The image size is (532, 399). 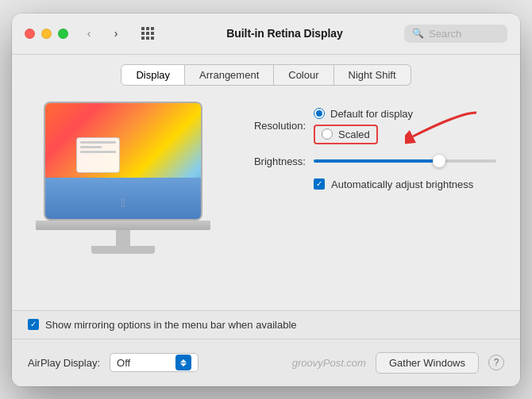 I want to click on auto-brightness-row: ✓ Automatically adjust brightness, so click(x=365, y=184).